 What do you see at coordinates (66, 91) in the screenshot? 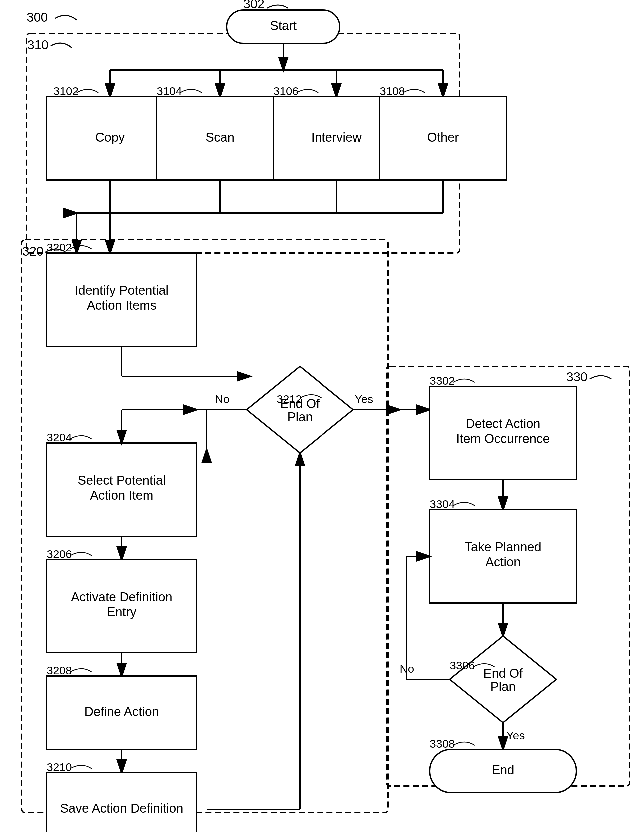
I see `ref-3102: 3102` at bounding box center [66, 91].